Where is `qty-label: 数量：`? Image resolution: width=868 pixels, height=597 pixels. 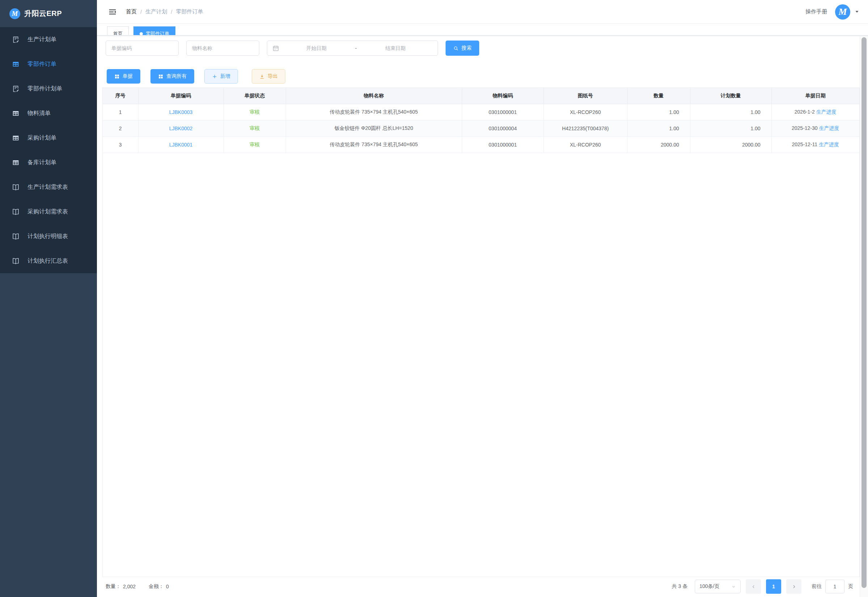
qty-label: 数量： is located at coordinates (113, 587).